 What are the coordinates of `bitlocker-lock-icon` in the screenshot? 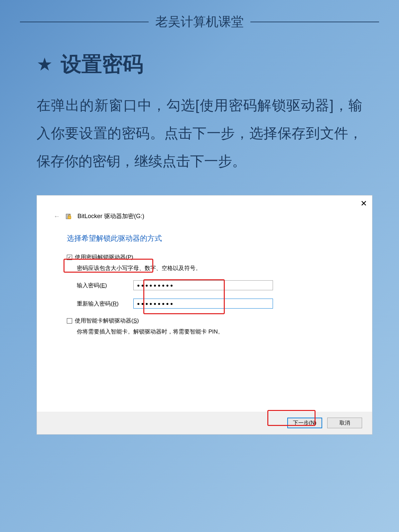 It's located at (69, 216).